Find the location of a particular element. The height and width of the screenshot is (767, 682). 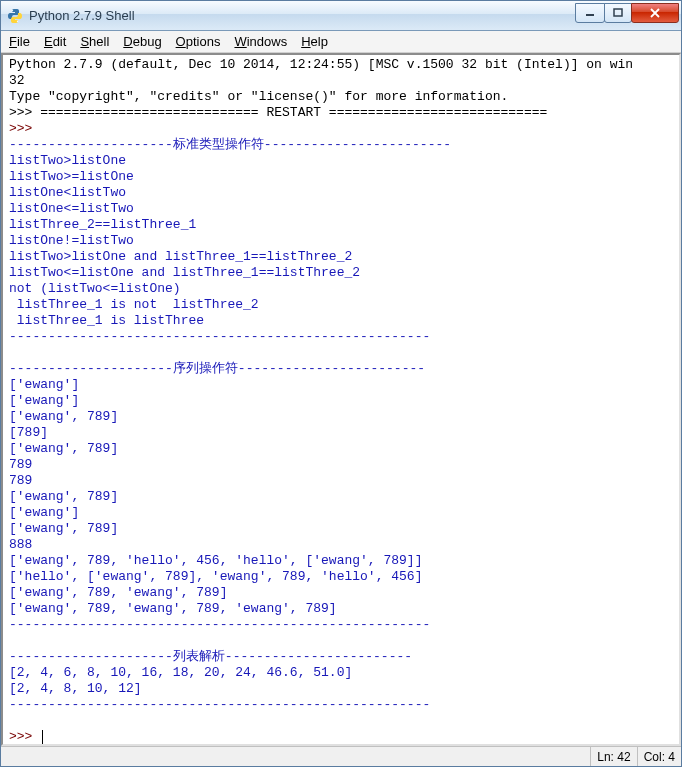

output-line: listOne<=listTwo is located at coordinates (72, 208).